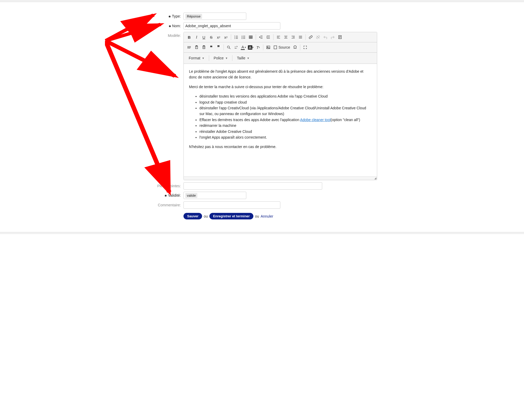 This screenshot has height=420, width=524. I want to click on cancel-link: Annuler, so click(267, 216).